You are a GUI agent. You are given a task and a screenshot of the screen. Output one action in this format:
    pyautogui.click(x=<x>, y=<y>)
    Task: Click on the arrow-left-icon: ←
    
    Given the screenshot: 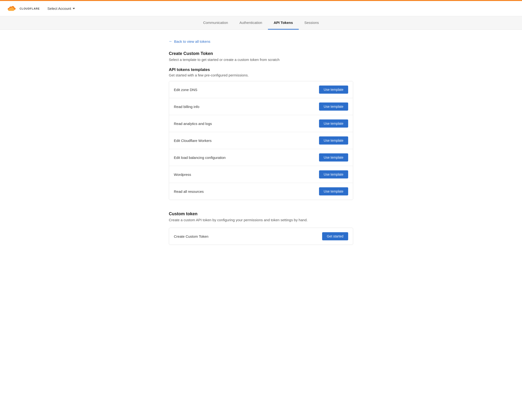 What is the action you would take?
    pyautogui.click(x=171, y=41)
    